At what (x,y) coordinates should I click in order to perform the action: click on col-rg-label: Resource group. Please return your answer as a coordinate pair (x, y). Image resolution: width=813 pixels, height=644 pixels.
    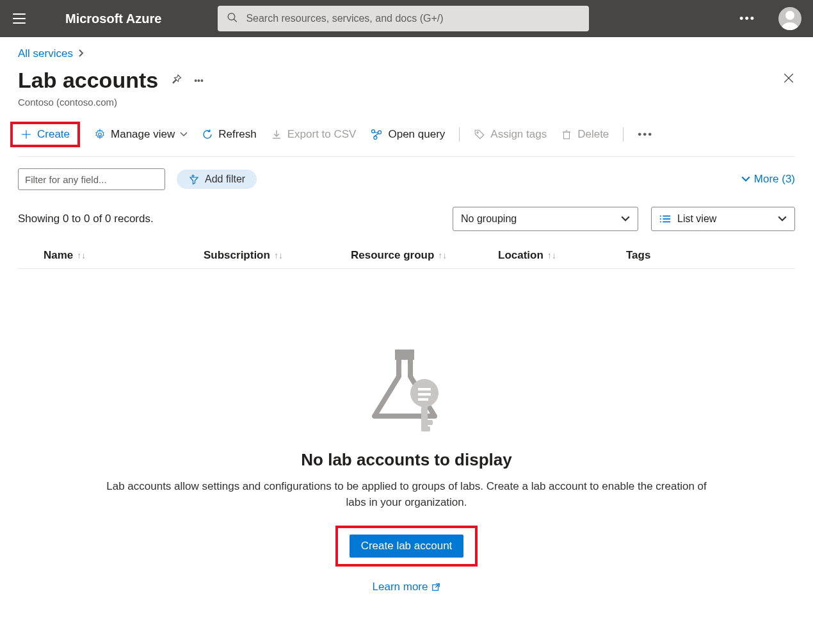
    Looking at the image, I should click on (392, 255).